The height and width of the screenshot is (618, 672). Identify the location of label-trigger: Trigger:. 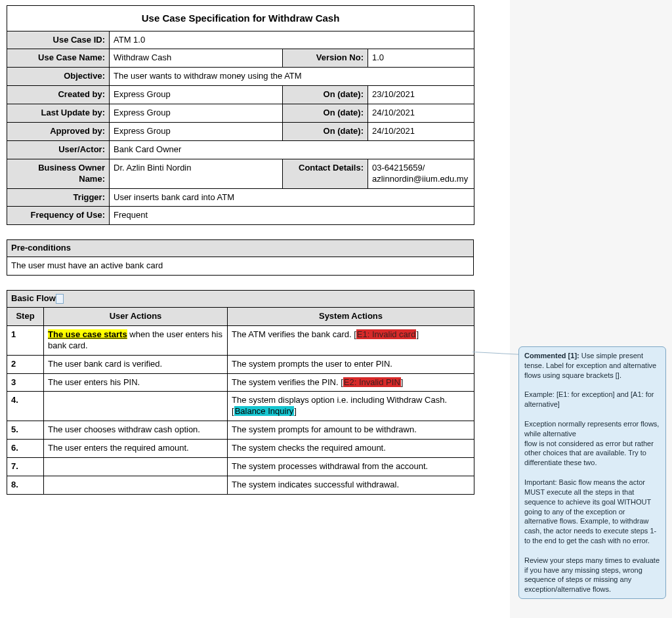
(58, 197).